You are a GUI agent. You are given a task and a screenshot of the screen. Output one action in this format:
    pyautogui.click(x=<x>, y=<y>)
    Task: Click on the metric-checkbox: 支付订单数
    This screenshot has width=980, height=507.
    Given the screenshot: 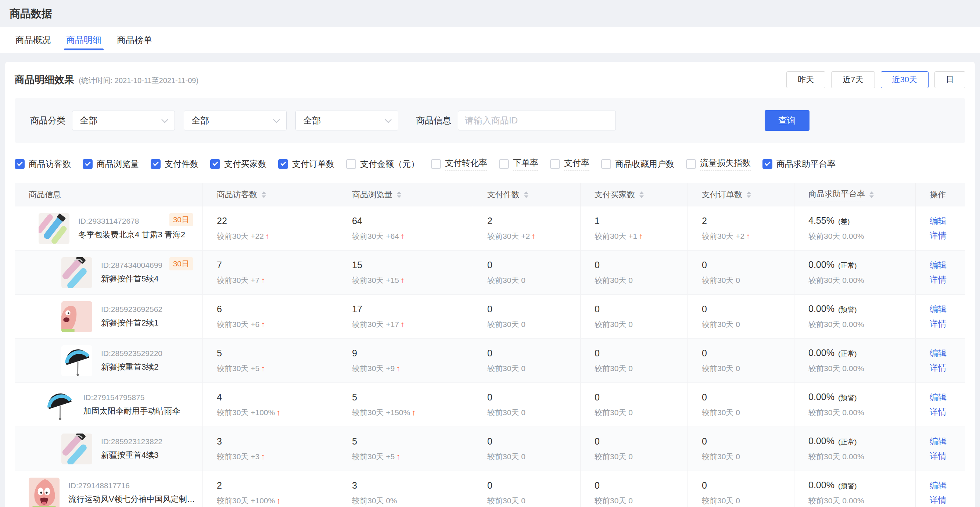 What is the action you would take?
    pyautogui.click(x=306, y=164)
    